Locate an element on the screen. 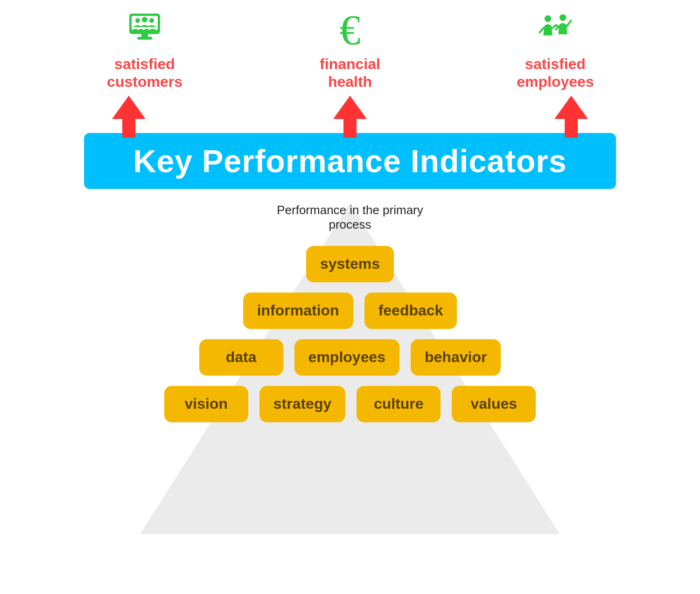  arrowbody-right is located at coordinates (571, 128).